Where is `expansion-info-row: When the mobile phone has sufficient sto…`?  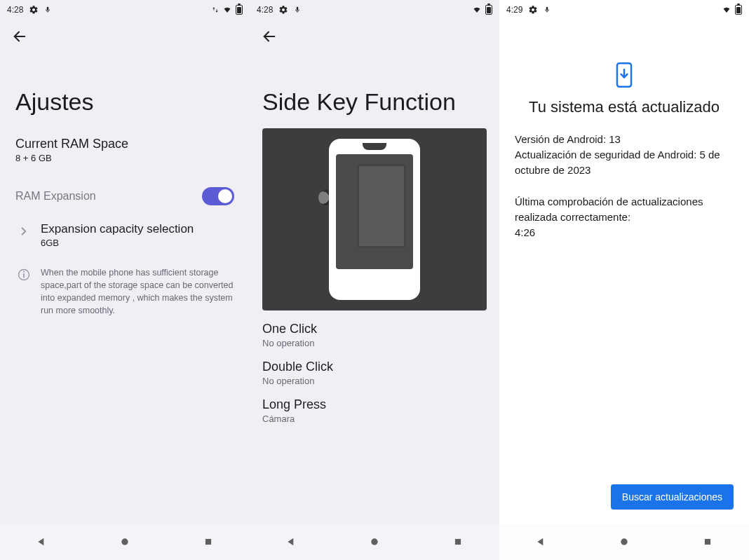
expansion-info-row: When the mobile phone has sufficient sto… is located at coordinates (125, 283).